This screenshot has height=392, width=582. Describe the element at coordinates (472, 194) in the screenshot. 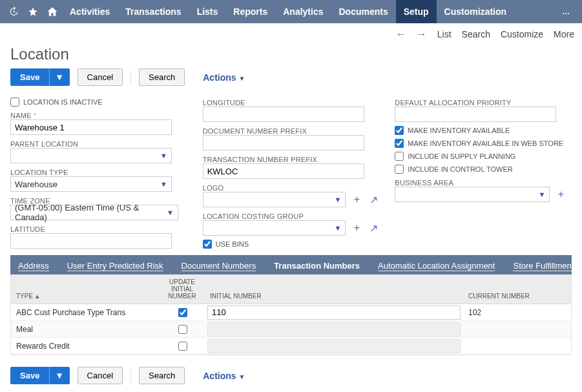

I see `bizarea-select: ▼` at that location.